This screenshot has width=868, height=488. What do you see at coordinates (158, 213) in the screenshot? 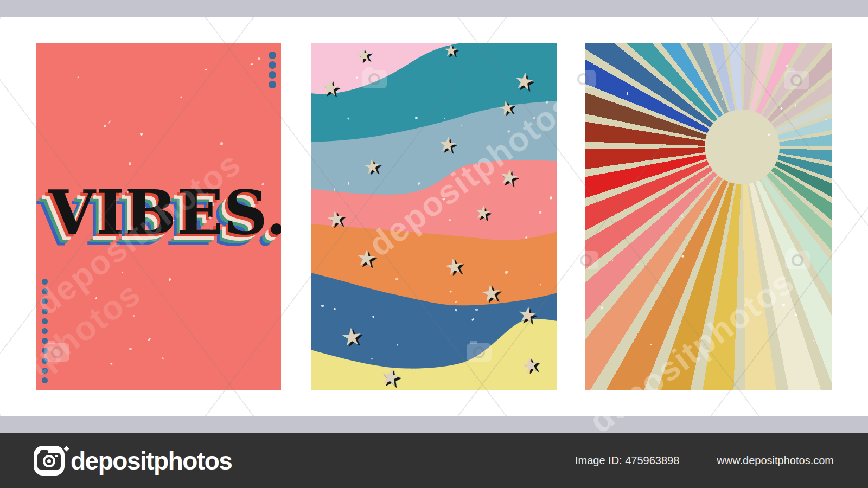
I see `vibes-title: VIBES.` at bounding box center [158, 213].